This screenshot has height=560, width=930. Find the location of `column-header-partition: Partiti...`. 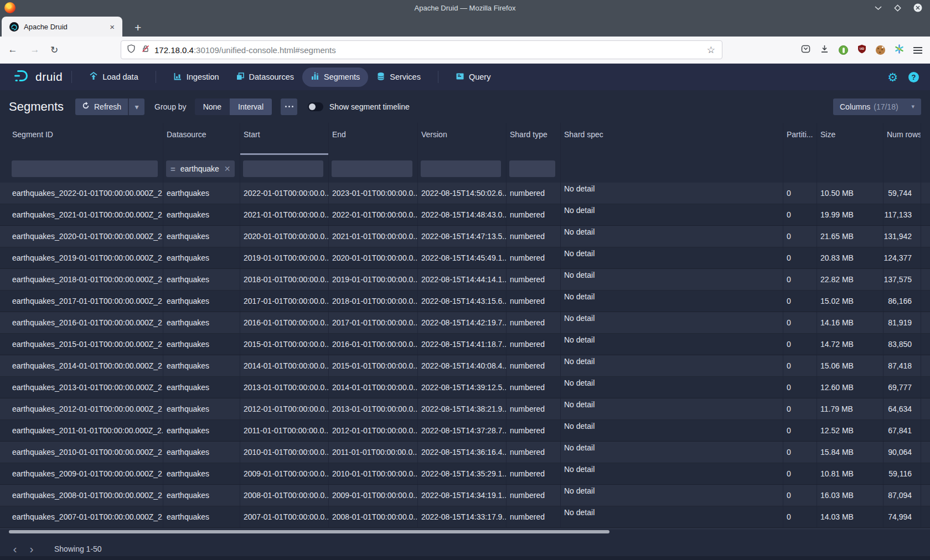

column-header-partition: Partiti... is located at coordinates (800, 139).